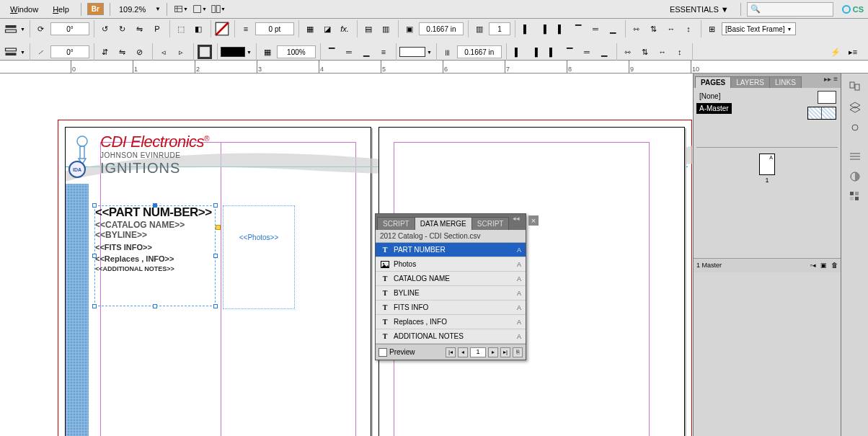 The height and width of the screenshot is (436, 868). What do you see at coordinates (218, 9) in the screenshot?
I see `arrange-icon: ▼` at bounding box center [218, 9].